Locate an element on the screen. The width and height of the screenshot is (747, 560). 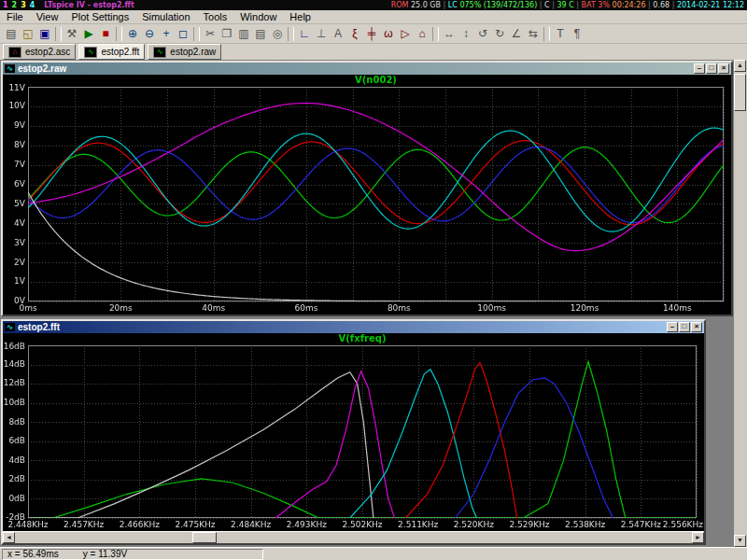
menu-file: File is located at coordinates (15, 17).